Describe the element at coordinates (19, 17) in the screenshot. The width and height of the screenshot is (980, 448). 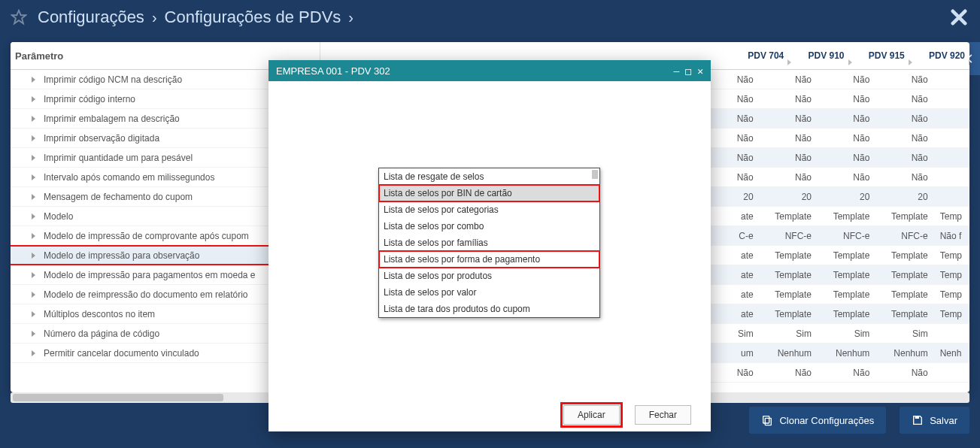
I see `favorite-star-icon` at that location.